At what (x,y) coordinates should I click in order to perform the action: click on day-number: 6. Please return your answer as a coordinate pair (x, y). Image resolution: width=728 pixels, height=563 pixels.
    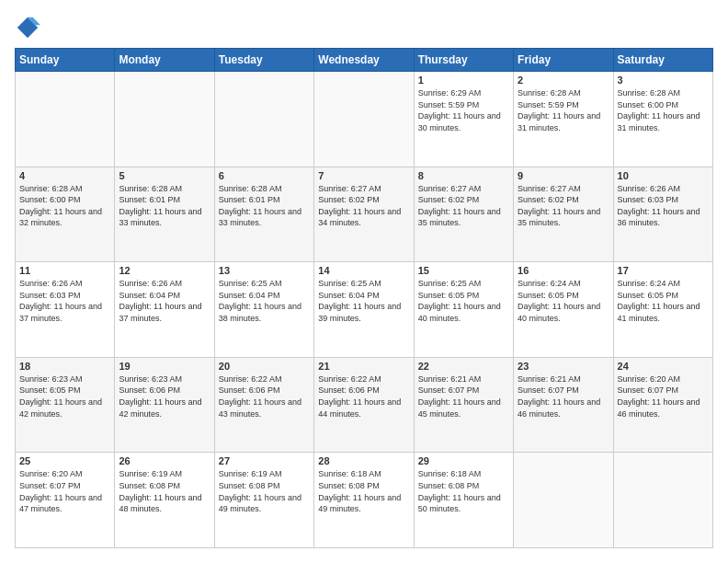
    Looking at the image, I should click on (265, 176).